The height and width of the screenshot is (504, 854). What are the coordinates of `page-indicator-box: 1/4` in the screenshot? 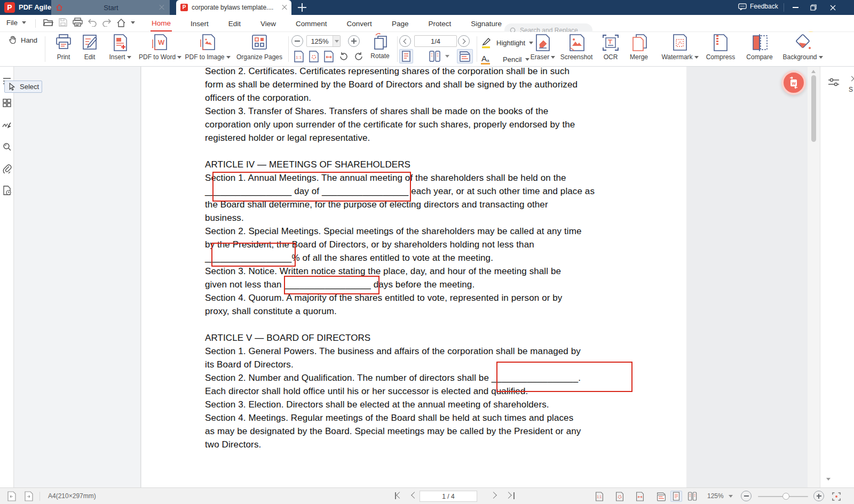 It's located at (436, 41).